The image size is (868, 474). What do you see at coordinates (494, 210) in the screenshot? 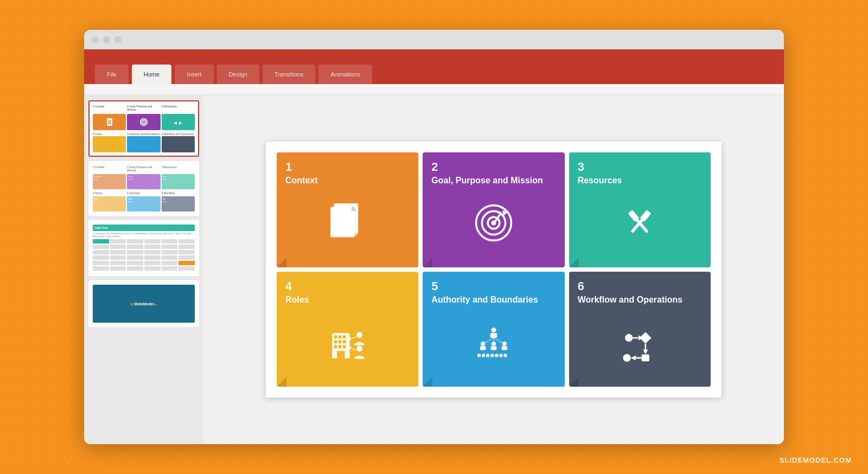
I see `card-2: 2 Goal, Purpose and Mission` at bounding box center [494, 210].